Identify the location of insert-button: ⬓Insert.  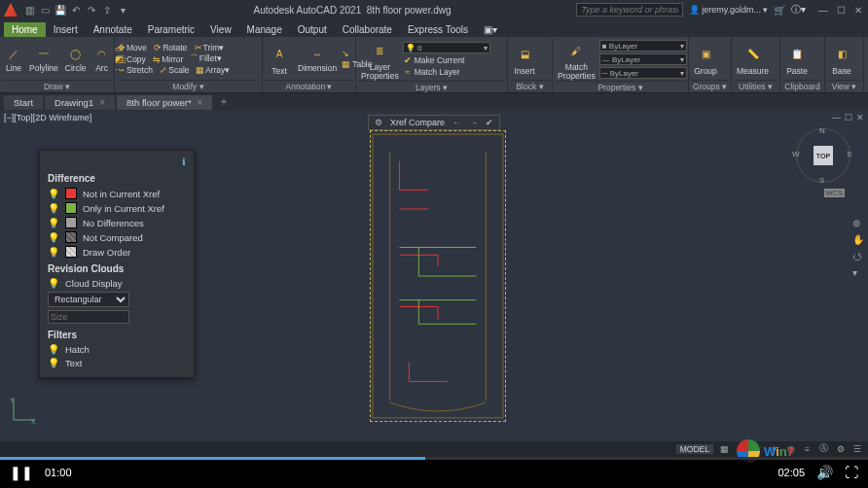
(524, 59).